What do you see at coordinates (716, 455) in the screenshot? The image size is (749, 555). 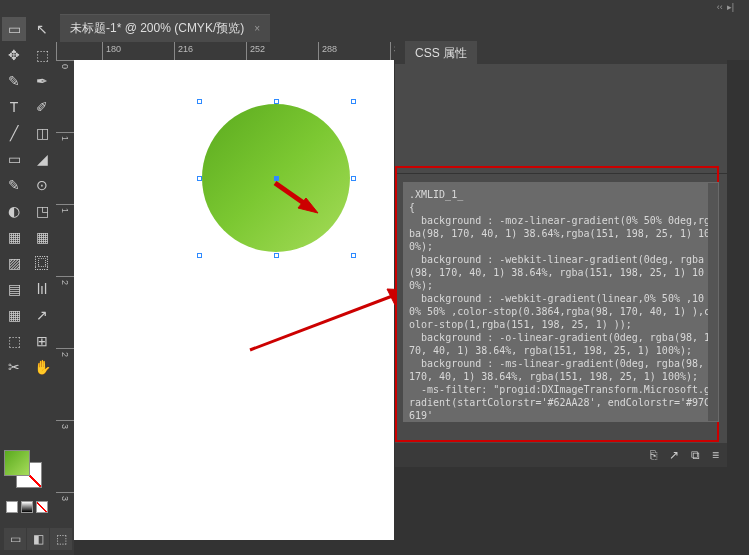 I see `menu-icon: ≡` at bounding box center [716, 455].